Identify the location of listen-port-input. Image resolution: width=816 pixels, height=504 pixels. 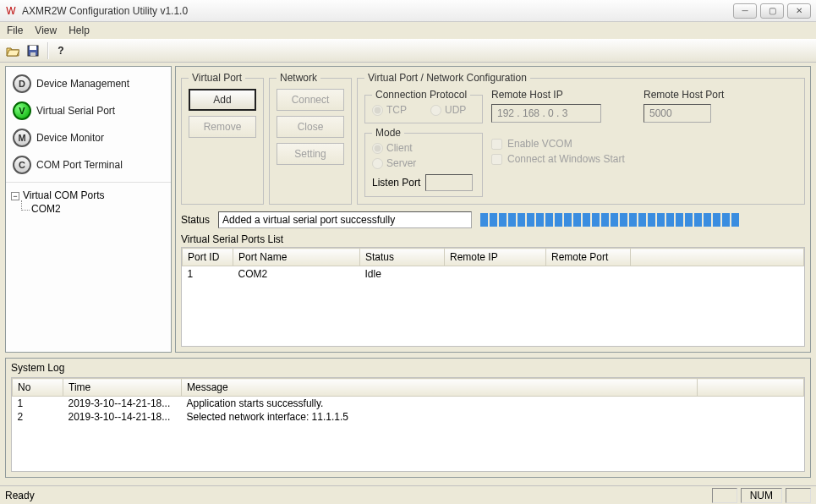
(449, 183).